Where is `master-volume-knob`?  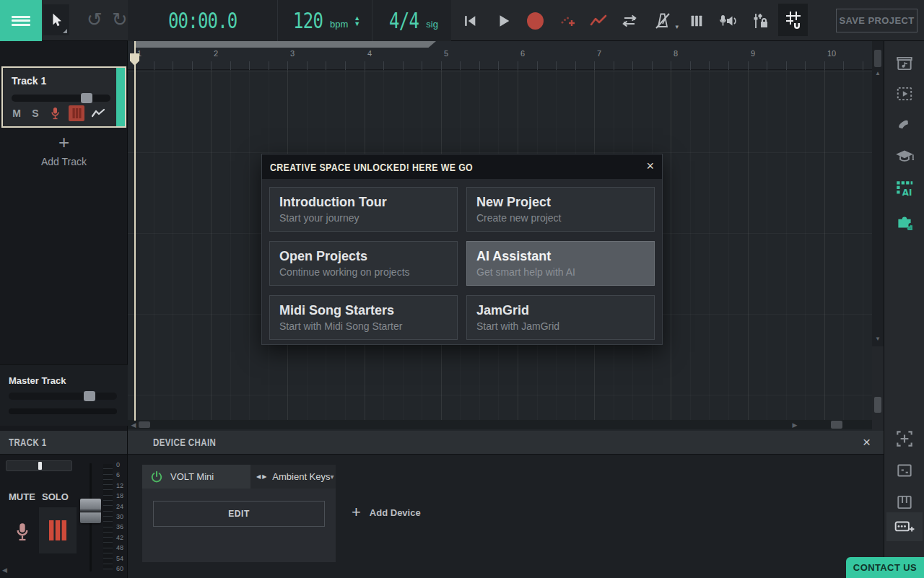
master-volume-knob is located at coordinates (90, 396).